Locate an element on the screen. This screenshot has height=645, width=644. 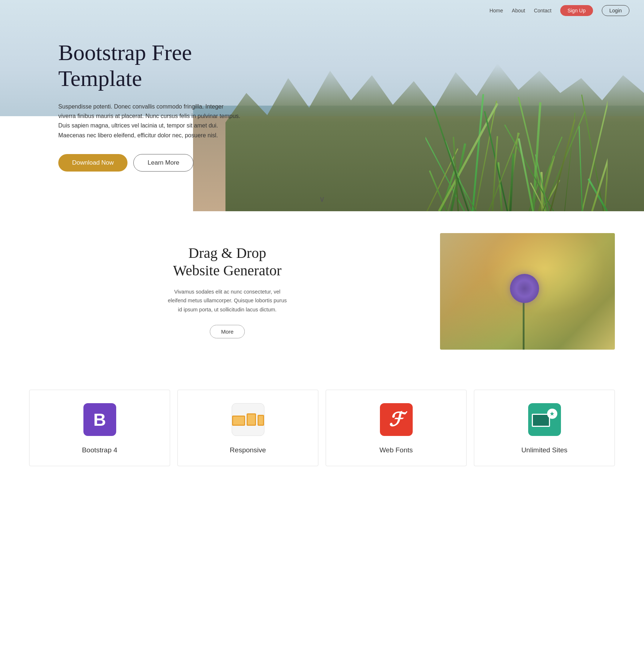
learn-more-button: Learn More is located at coordinates (163, 163).